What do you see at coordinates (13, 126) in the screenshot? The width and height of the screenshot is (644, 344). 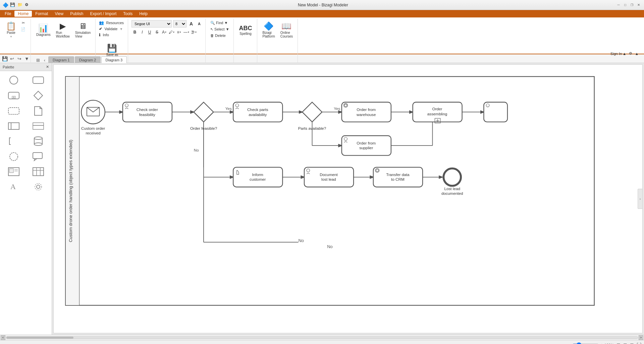 I see `palette-pool` at bounding box center [13, 126].